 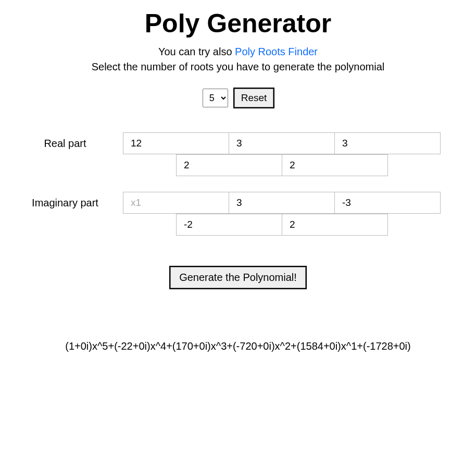 What do you see at coordinates (60, 203) in the screenshot?
I see `imag-part-label: Imaginary part` at bounding box center [60, 203].